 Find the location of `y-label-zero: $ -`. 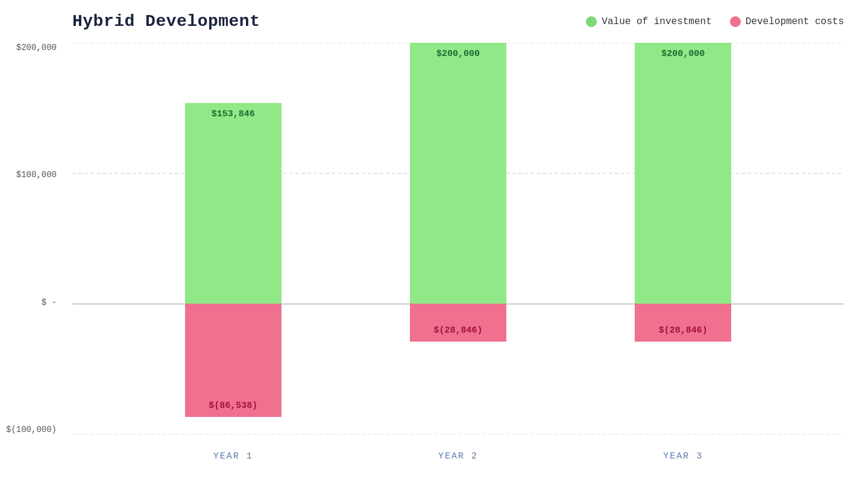

y-label-zero: $ - is located at coordinates (31, 302).